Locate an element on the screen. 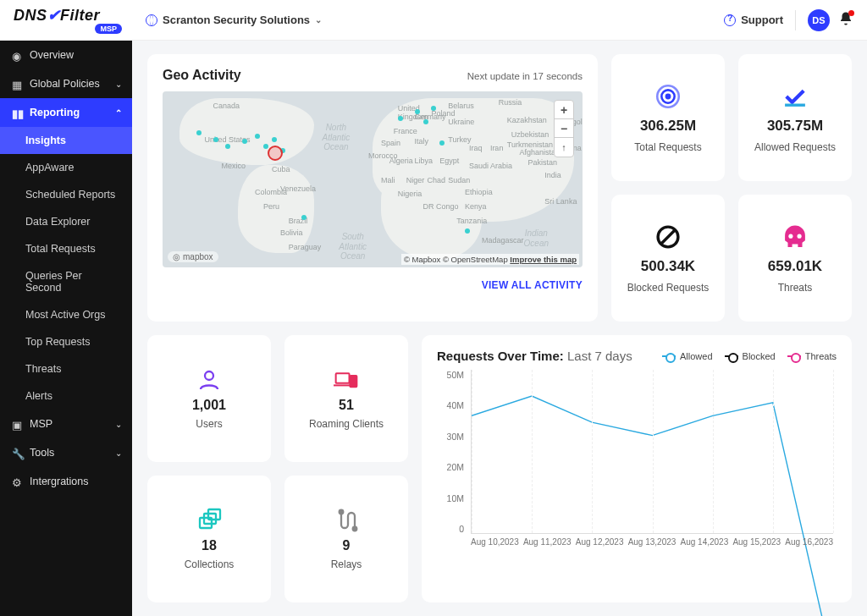 The image size is (867, 616). sidebar-item-msp: ▣ MSP ⌄ is located at coordinates (66, 424).